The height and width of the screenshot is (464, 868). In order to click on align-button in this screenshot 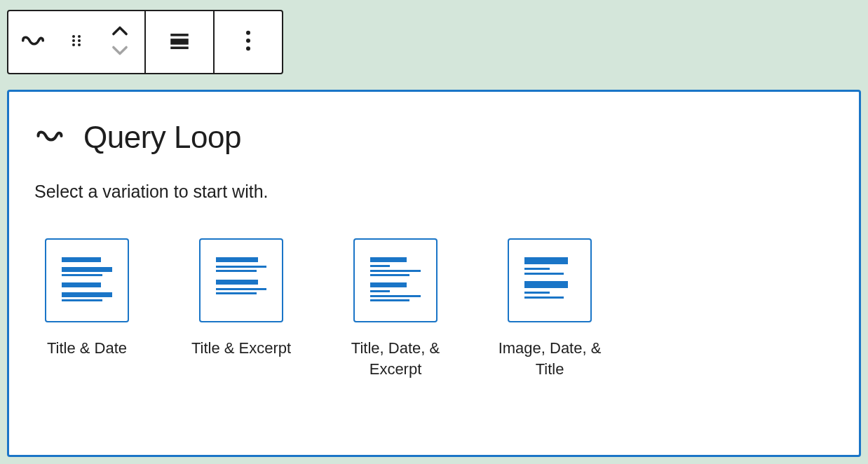, I will do `click(179, 42)`.